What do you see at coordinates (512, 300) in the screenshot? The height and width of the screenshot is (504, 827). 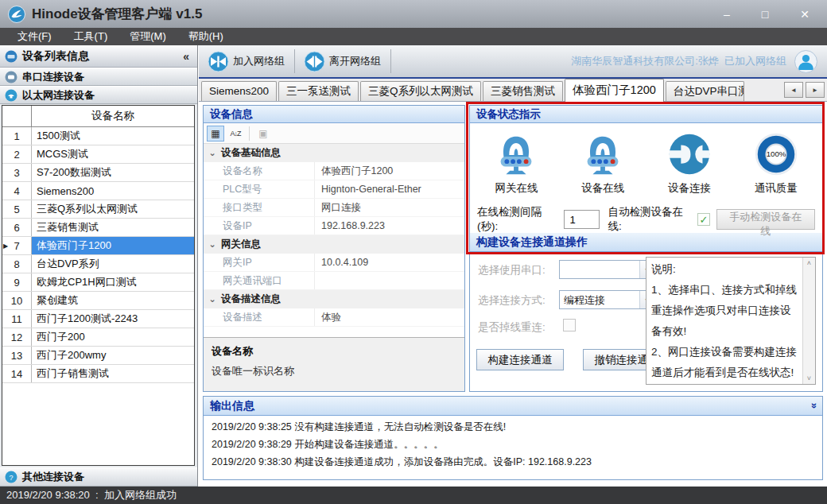 I see `connect-mode-label: 选择连接方式:` at bounding box center [512, 300].